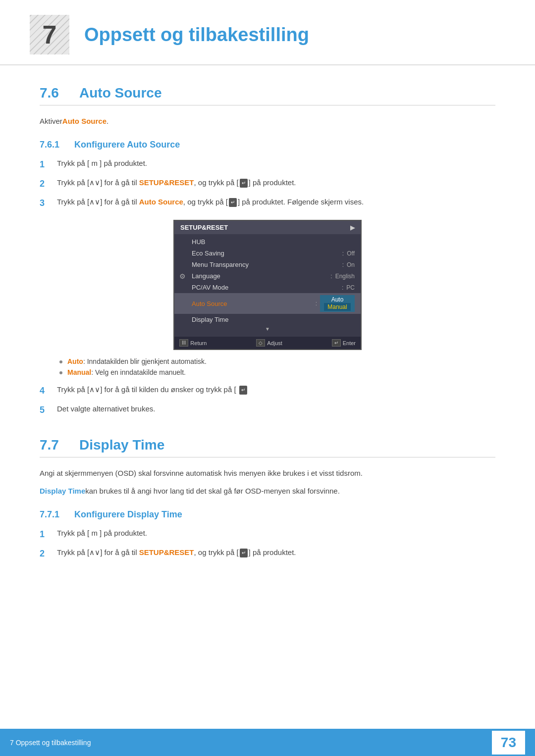 This screenshot has width=535, height=756. I want to click on step-77-2: 2 Trykk på [∧∨] for å gå til SETUP&RESET…, so click(268, 554).